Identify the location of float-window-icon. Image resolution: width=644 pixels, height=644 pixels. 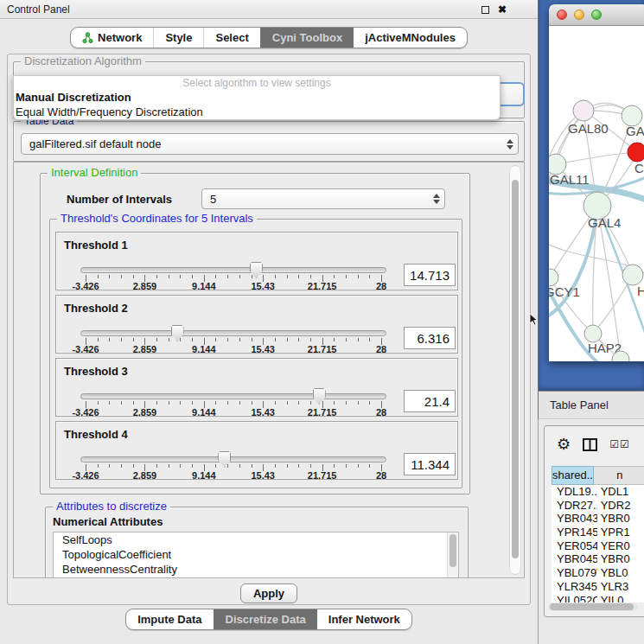
(486, 10).